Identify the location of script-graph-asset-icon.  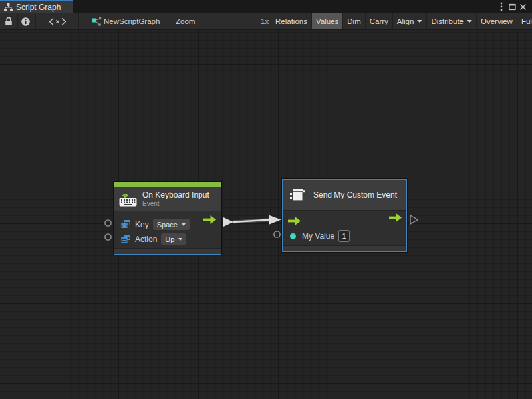
(97, 21).